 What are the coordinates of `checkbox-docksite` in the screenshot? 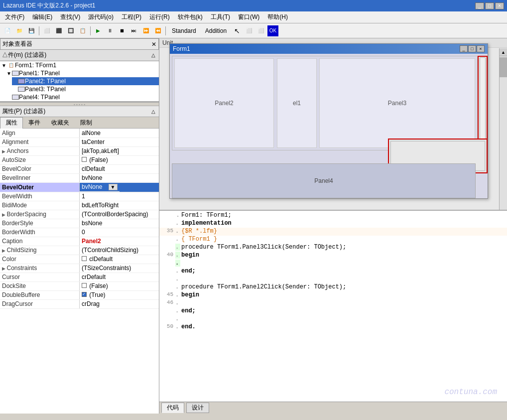 It's located at (84, 285).